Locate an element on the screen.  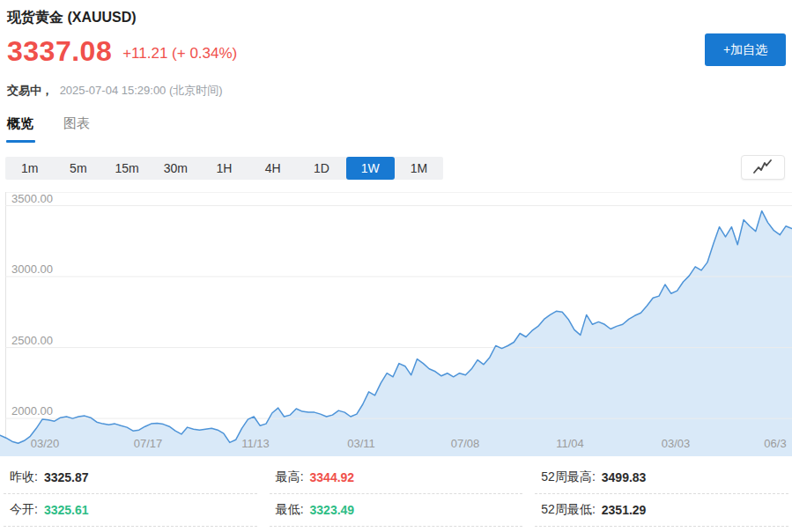
stat-label: 最高: is located at coordinates (290, 477).